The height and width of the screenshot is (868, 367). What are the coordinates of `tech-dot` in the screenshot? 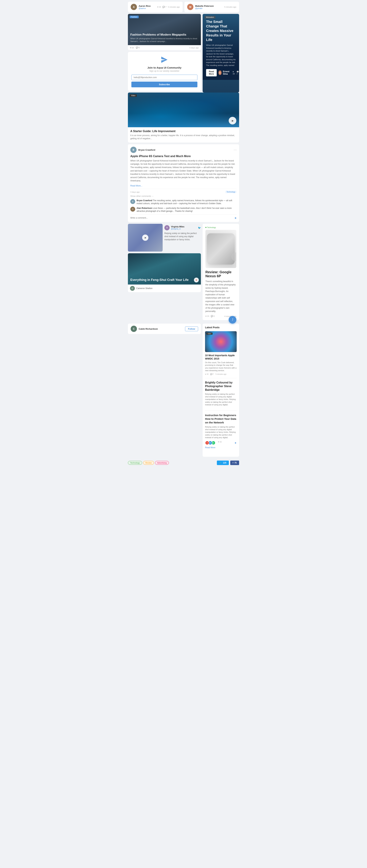 It's located at (206, 227).